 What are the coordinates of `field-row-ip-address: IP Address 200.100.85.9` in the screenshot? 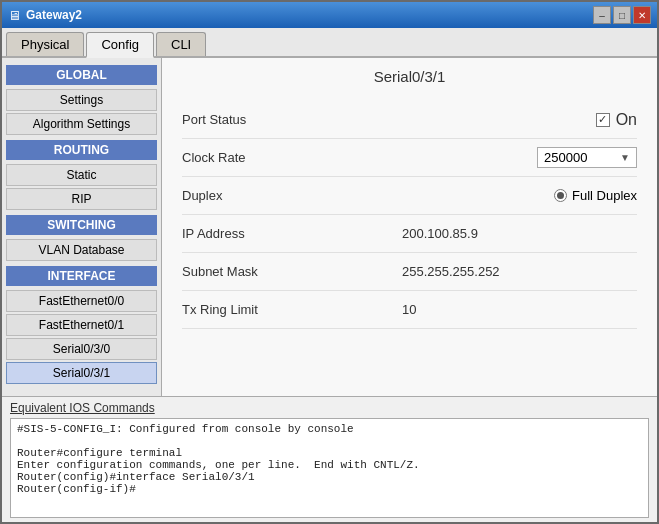 It's located at (410, 234).